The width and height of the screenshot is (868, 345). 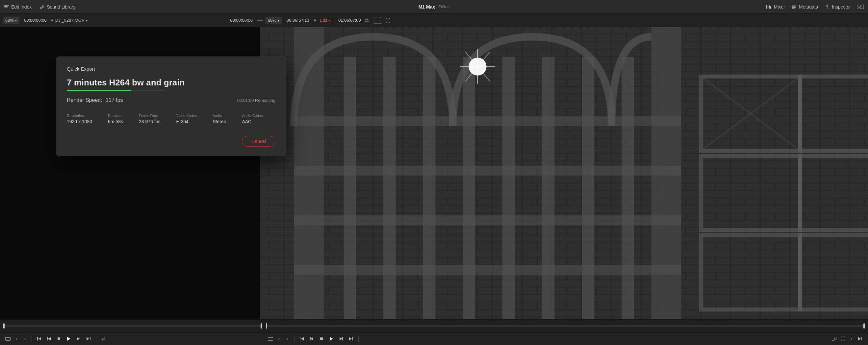 What do you see at coordinates (79, 339) in the screenshot?
I see `step-forward-button` at bounding box center [79, 339].